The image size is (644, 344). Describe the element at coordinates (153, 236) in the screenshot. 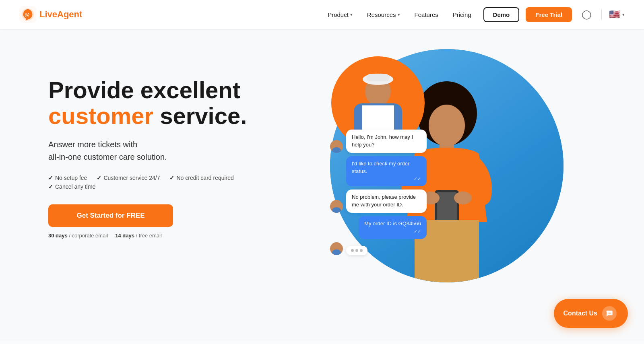

I see `trial-note: 30 days / corporate email 14 days / free…` at that location.